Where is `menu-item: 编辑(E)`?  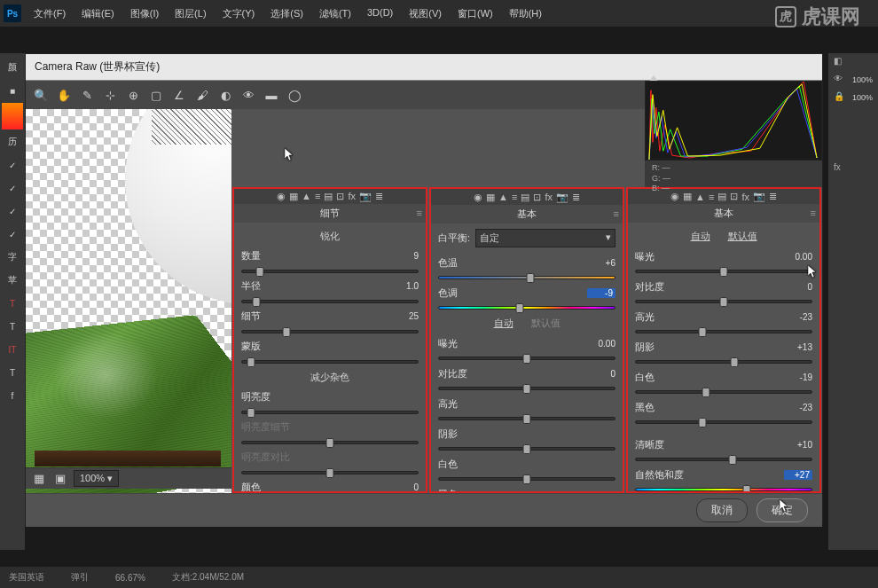
menu-item: 编辑(E) is located at coordinates (98, 14).